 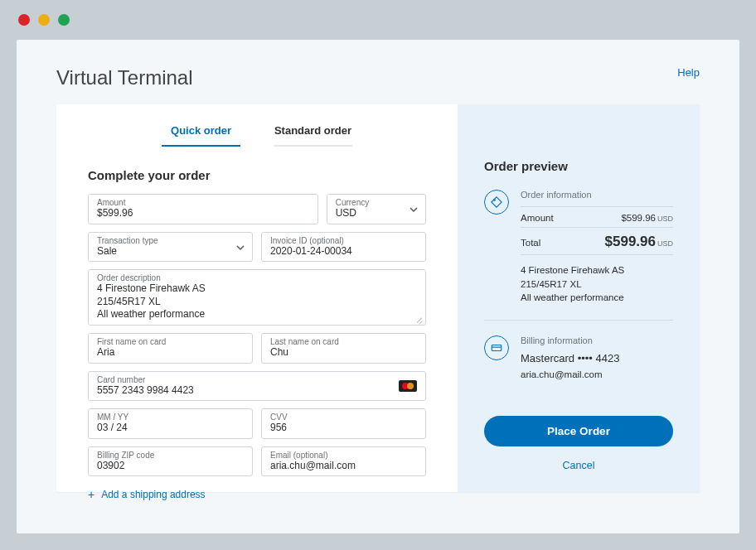 I want to click on billing-zip-field: Billing ZIP code 03902, so click(x=171, y=462).